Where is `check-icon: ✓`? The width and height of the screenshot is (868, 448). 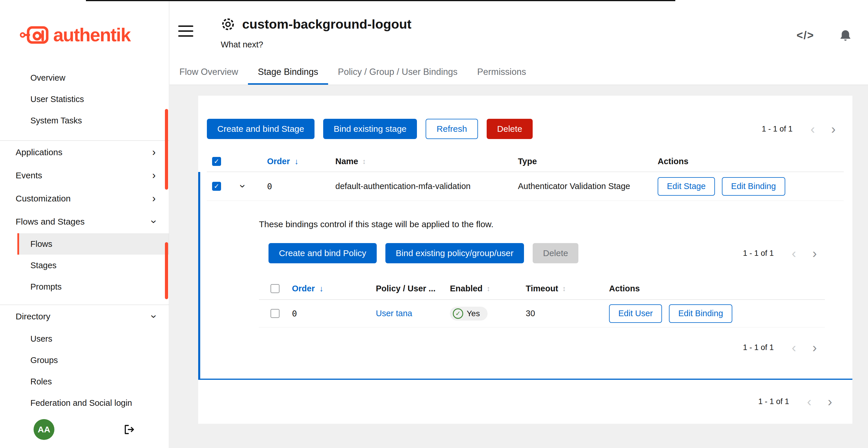
check-icon: ✓ is located at coordinates (217, 162).